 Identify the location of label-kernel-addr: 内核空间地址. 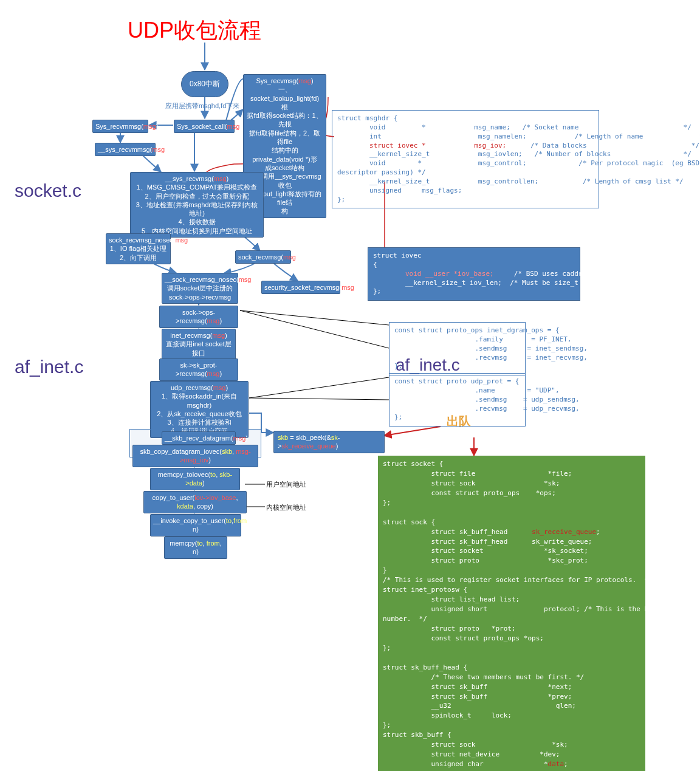
(286, 508).